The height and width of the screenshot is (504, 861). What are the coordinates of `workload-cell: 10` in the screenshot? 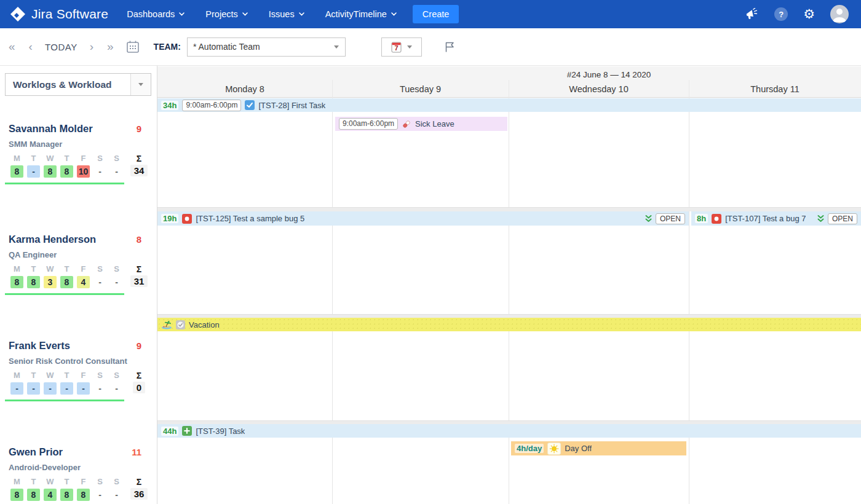 It's located at (84, 171).